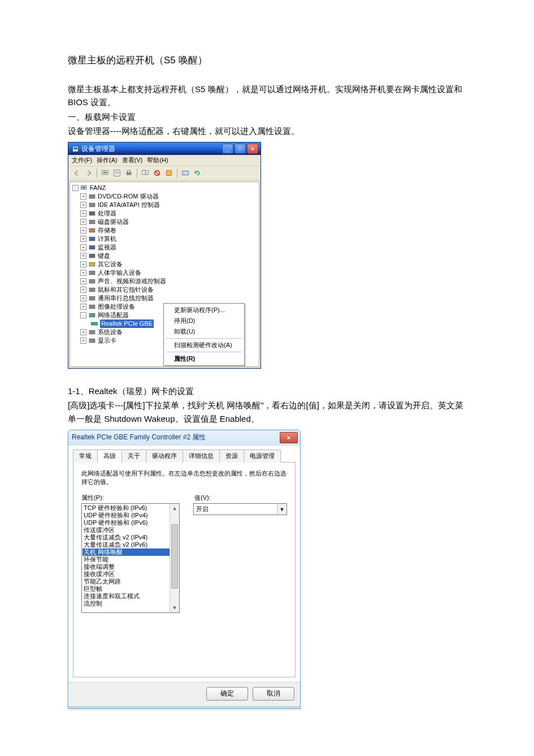  I want to click on tree-category-label: 网络适配器, so click(113, 316).